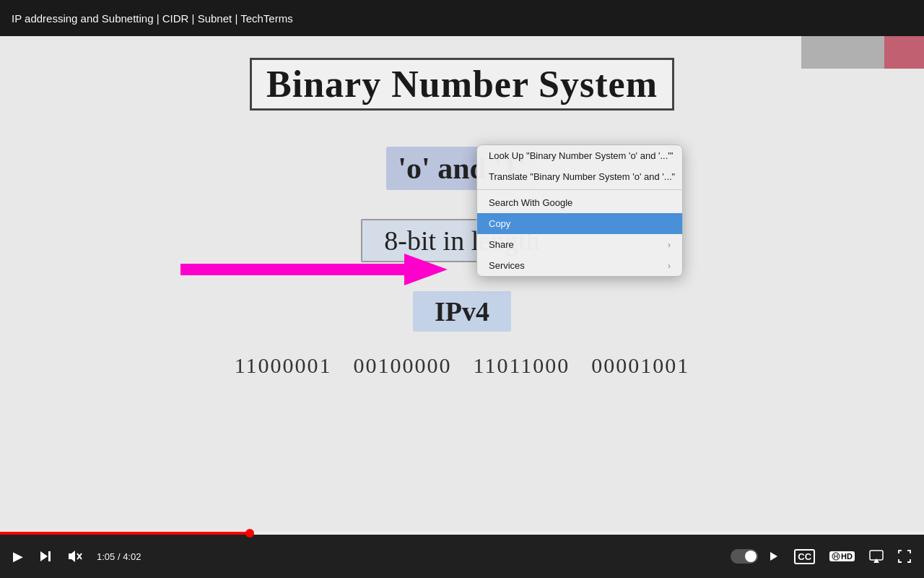  I want to click on menu-item-copy: Copy, so click(580, 224).